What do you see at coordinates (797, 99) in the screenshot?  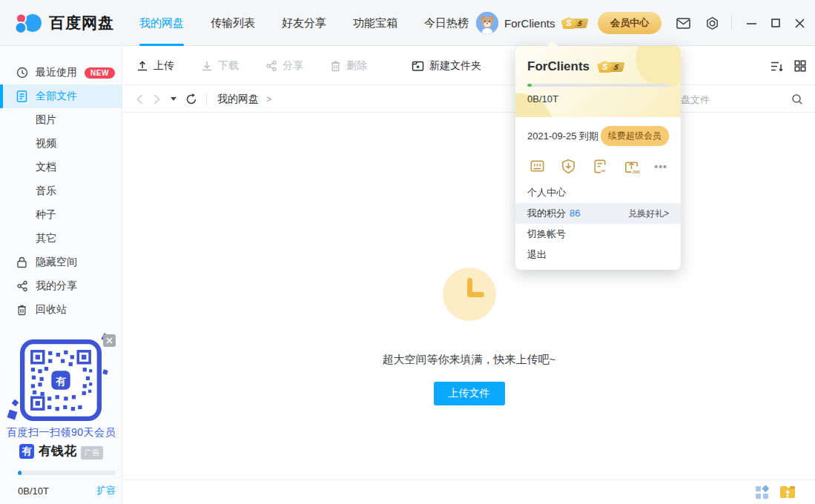 I see `search-icon` at bounding box center [797, 99].